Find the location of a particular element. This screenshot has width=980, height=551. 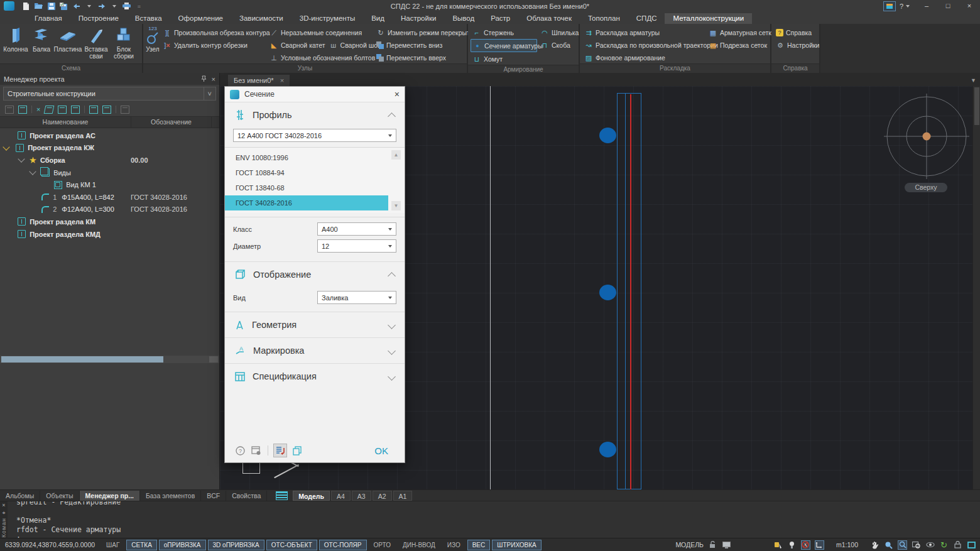

tree-item-proekt-kzh: Проект раздела КЖ is located at coordinates (109, 148).